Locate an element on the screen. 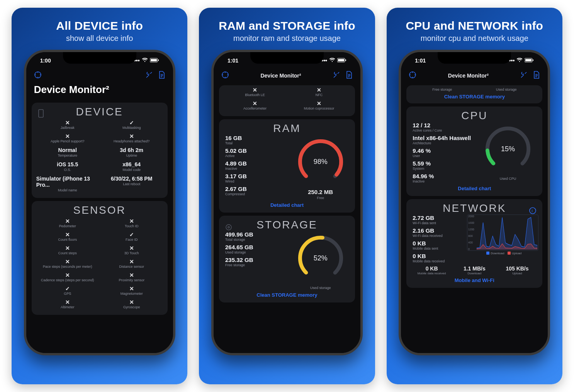 This screenshot has height=392, width=574. stat-row: 5.02 GBActive is located at coordinates (256, 153).